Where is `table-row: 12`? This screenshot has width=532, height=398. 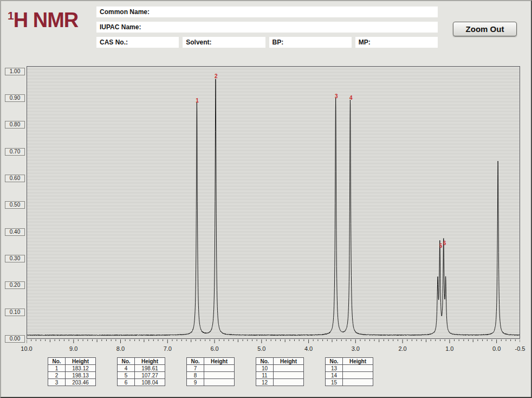
table-row: 12 is located at coordinates (280, 383).